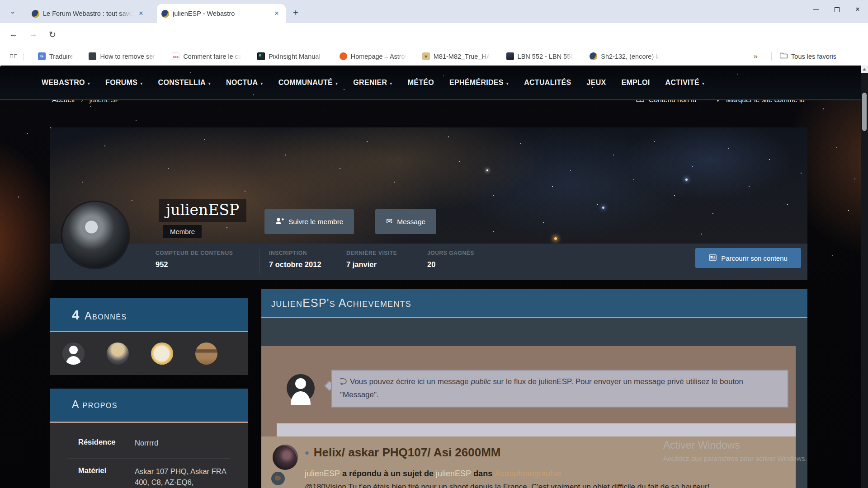 Image resolution: width=868 pixels, height=488 pixels. Describe the element at coordinates (685, 83) in the screenshot. I see `nav-activite: ACTIVITÉ▾` at that location.